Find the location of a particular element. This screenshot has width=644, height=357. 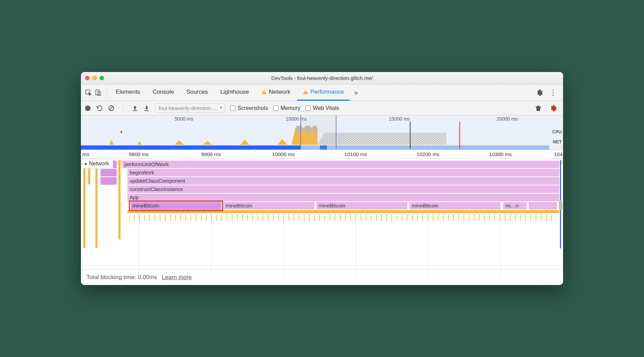

tab-sources: Sources is located at coordinates (197, 92).